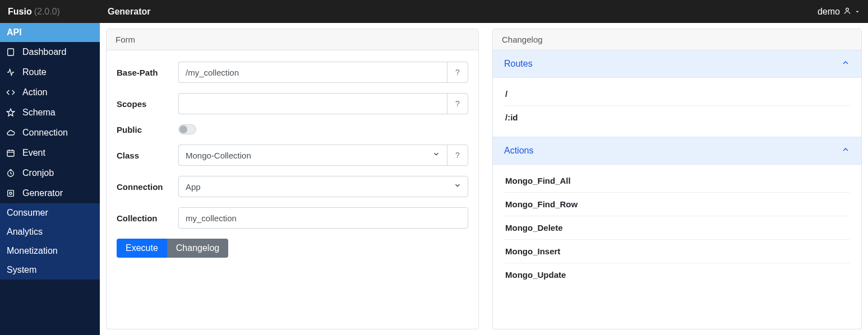  What do you see at coordinates (147, 130) in the screenshot?
I see `public-label: Public` at bounding box center [147, 130].